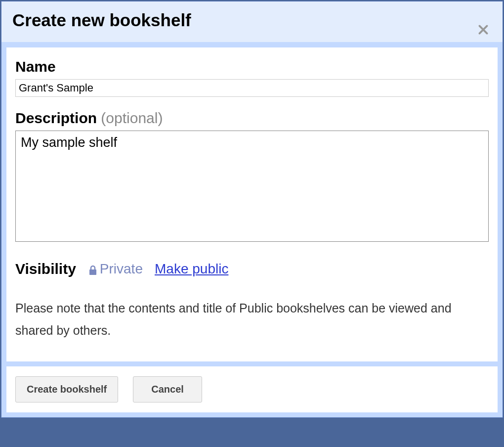  Describe the element at coordinates (252, 319) in the screenshot. I see `visibility-note: Please note that the contents and title …` at that location.